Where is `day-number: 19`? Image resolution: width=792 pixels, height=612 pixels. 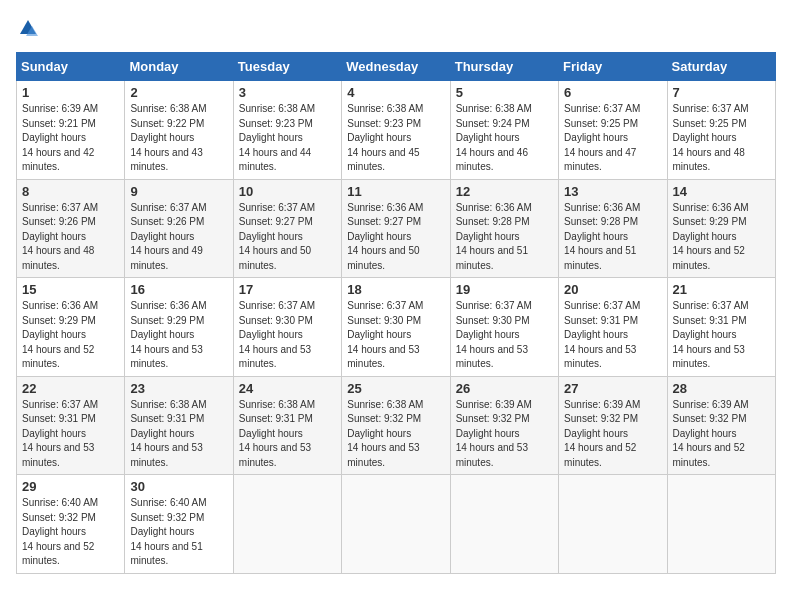 day-number: 19 is located at coordinates (504, 290).